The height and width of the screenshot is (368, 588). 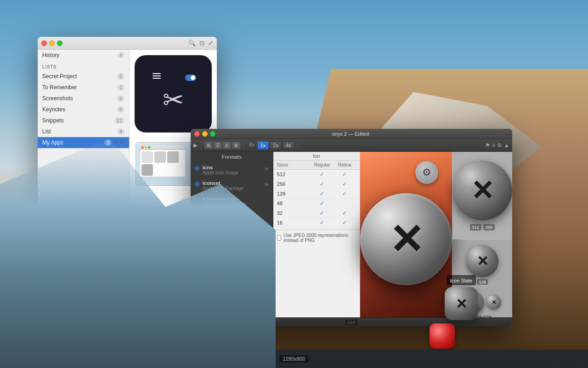 What do you see at coordinates (317, 175) in the screenshot?
I see `size-row-512: 512 ✓ ✓` at bounding box center [317, 175].